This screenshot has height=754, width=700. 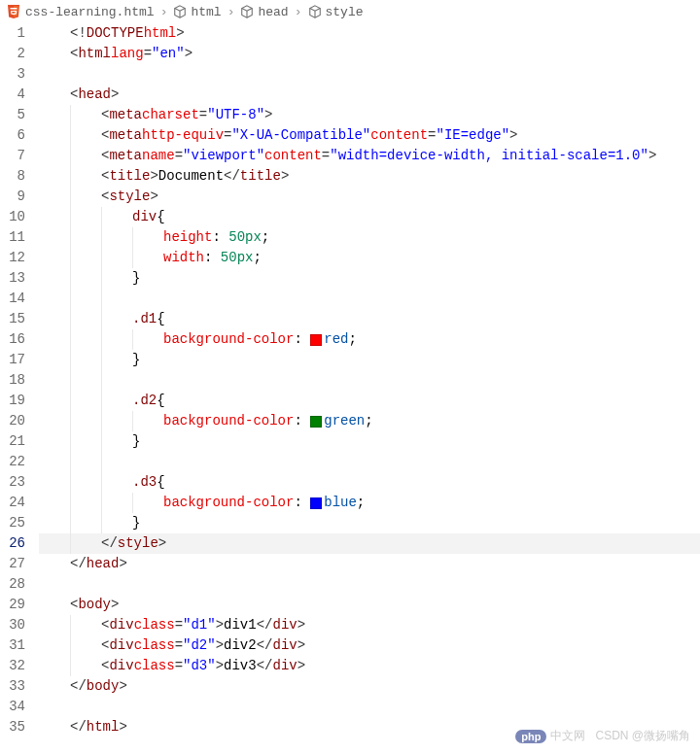 What do you see at coordinates (369, 626) in the screenshot?
I see `code-line: <div class="d1">div1</div>` at bounding box center [369, 626].